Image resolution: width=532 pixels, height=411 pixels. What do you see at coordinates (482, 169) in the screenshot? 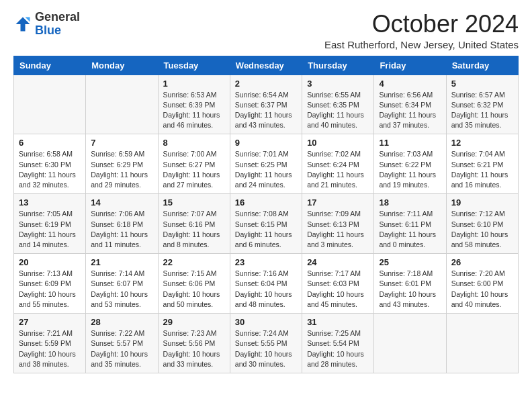
I see `day-info: Sunrise: 7:04 AM Sunset: 6:21 PM Dayligh…` at bounding box center [482, 169].